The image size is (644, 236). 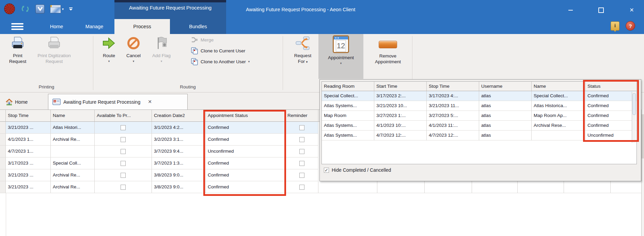 What do you see at coordinates (479, 126) in the screenshot?
I see `appointment-row: Atlas Systems... 4/1/2023 10:... 4/1/202…` at bounding box center [479, 126].